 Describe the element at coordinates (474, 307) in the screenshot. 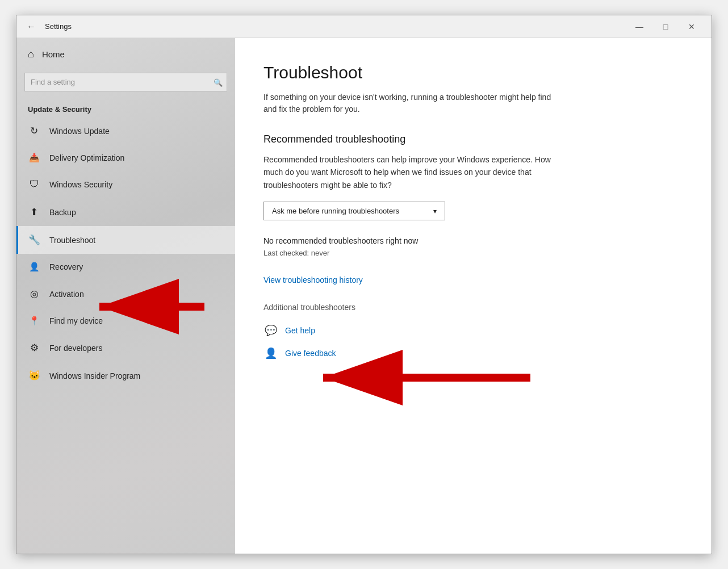

I see `additional-troubleshooters-title: Additional troubleshooters` at that location.